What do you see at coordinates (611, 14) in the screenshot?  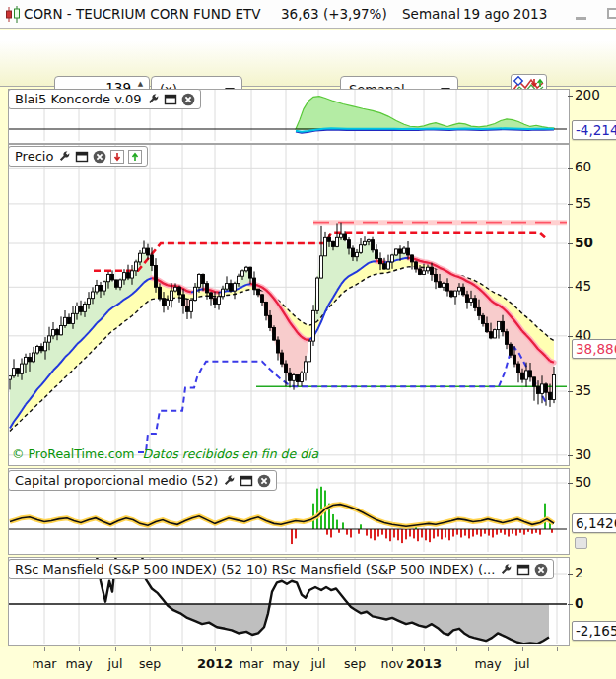 I see `maximize-button` at bounding box center [611, 14].